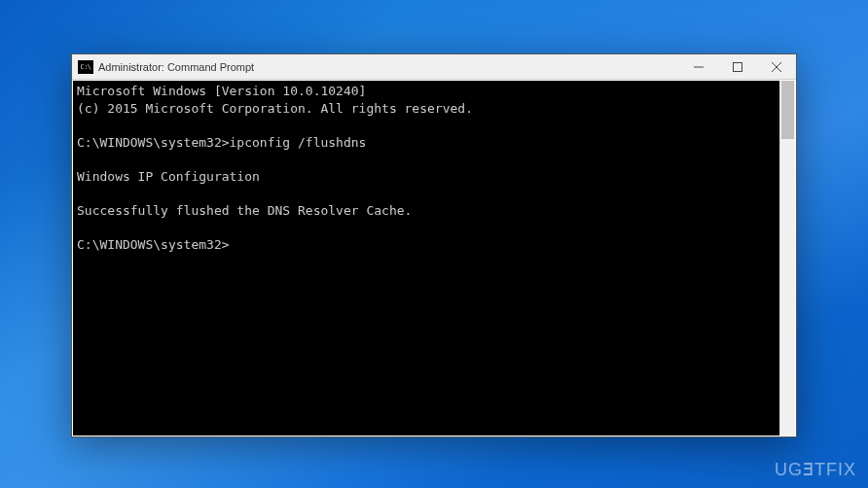  I want to click on scrollbar-thumb, so click(788, 110).